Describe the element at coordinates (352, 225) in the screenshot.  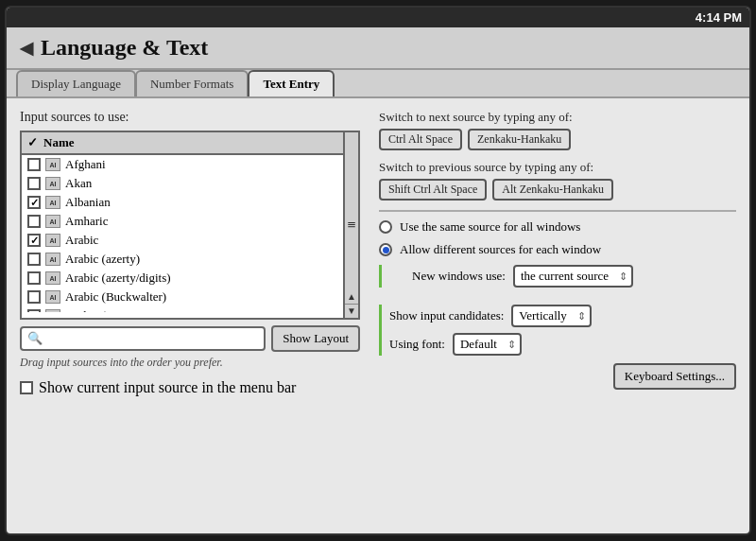
I see `scroll-bar-icon: ≡` at that location.